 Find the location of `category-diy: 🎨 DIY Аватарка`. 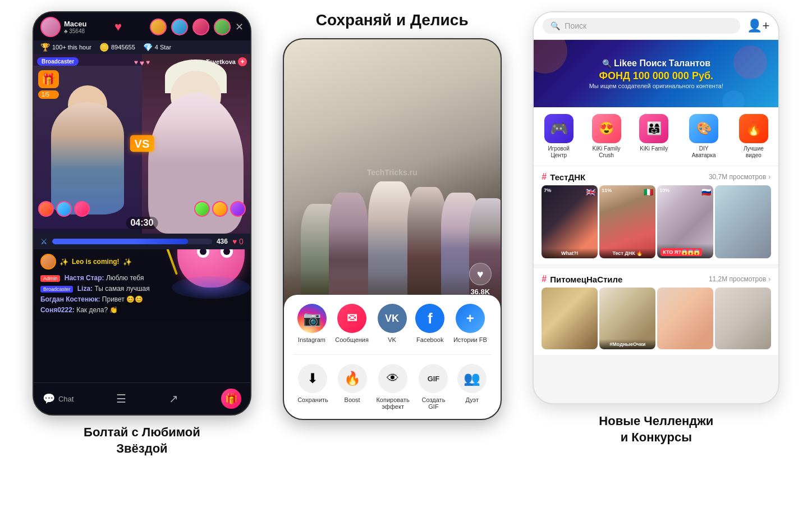

category-diy: 🎨 DIY Аватарка is located at coordinates (704, 136).